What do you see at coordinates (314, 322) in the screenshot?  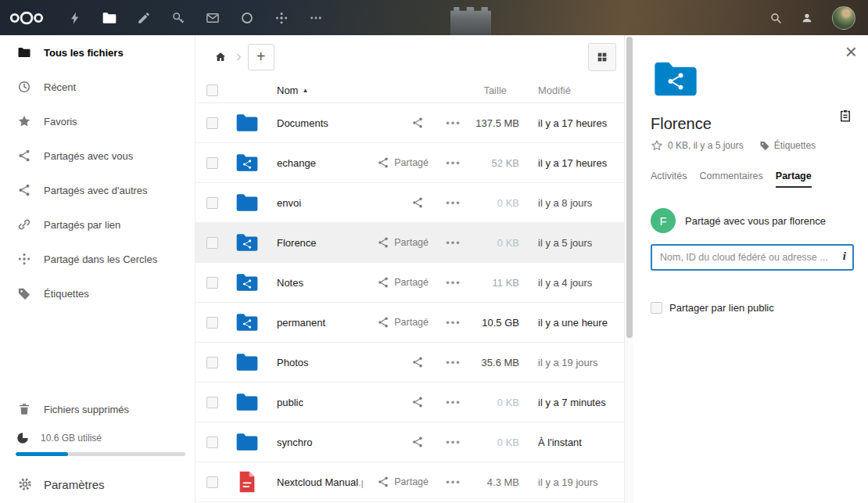 I see `file-name: permanent` at bounding box center [314, 322].